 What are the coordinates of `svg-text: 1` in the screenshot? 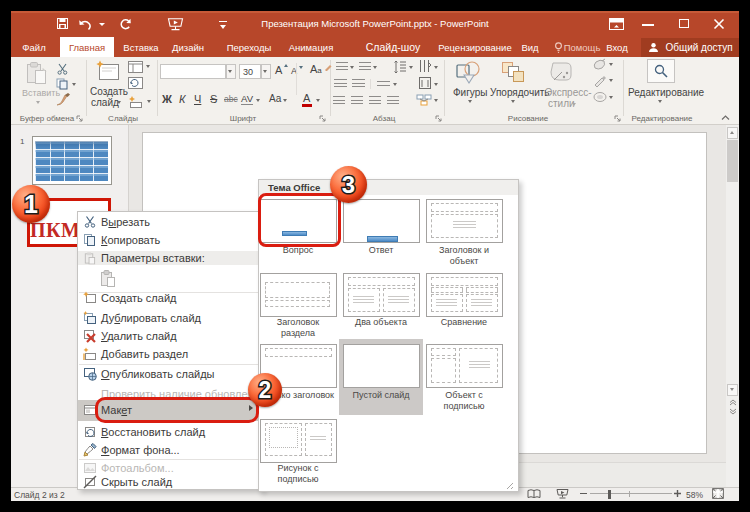 It's located at (31, 204).